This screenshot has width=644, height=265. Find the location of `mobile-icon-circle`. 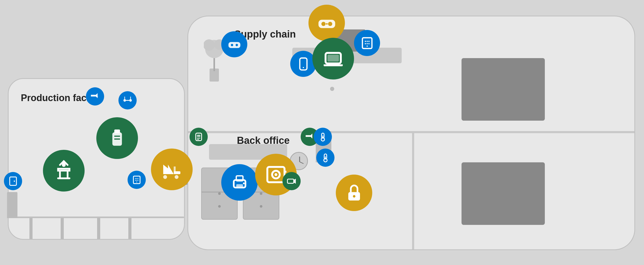

mobile-icon-circle is located at coordinates (303, 64).